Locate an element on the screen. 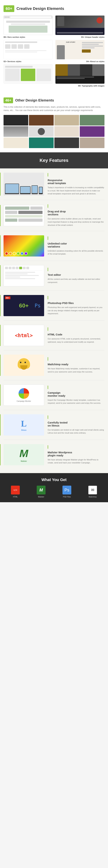 The width and height of the screenshot is (108, 868). services-text-lines is located at coordinates (28, 51).